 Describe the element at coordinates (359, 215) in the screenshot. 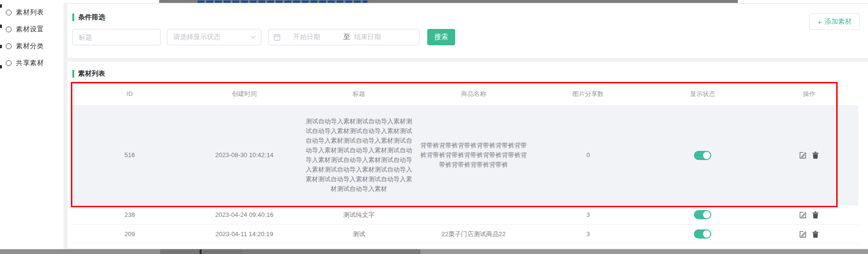

I see `cell-title: 测试纯文字` at that location.